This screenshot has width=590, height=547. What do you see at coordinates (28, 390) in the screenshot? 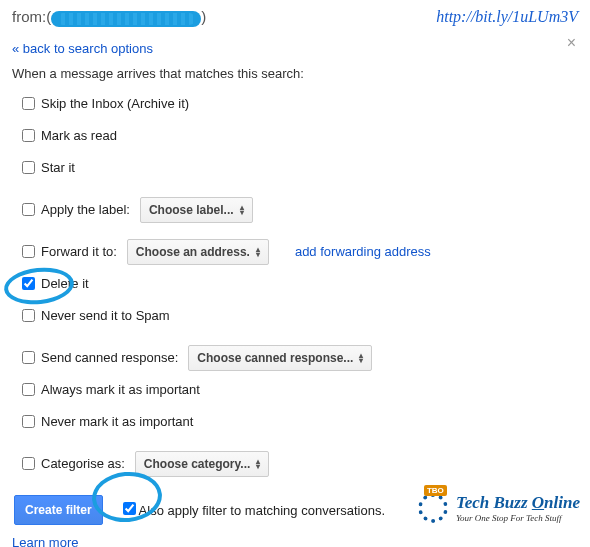
I see `always-important-checkbox` at bounding box center [28, 390].